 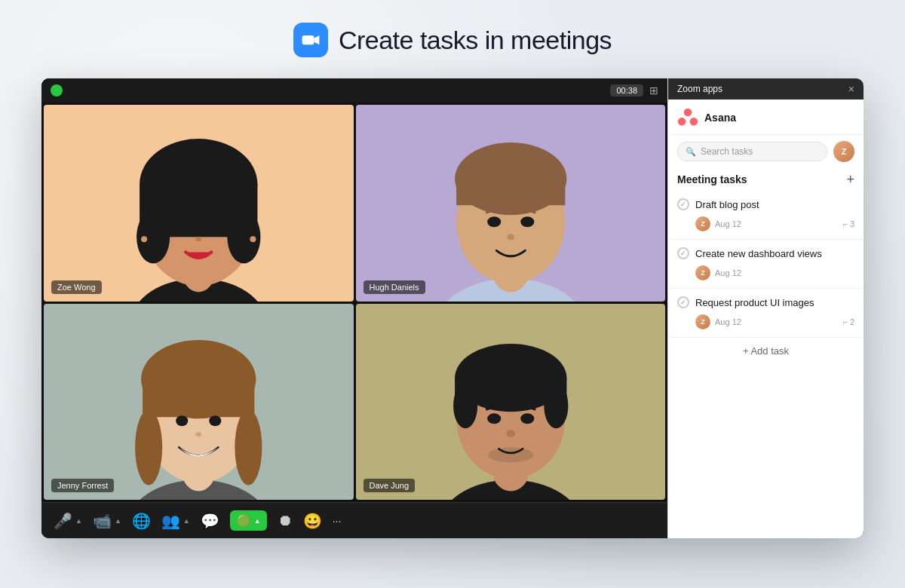 I want to click on share-button: 🟢 ▲, so click(x=249, y=520).